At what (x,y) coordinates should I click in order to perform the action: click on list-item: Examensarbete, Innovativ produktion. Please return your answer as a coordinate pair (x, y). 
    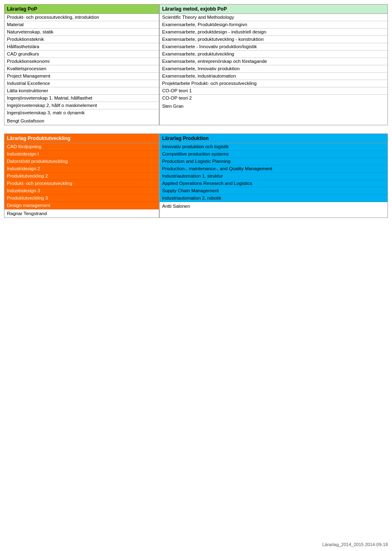
    Looking at the image, I should click on (274, 69).